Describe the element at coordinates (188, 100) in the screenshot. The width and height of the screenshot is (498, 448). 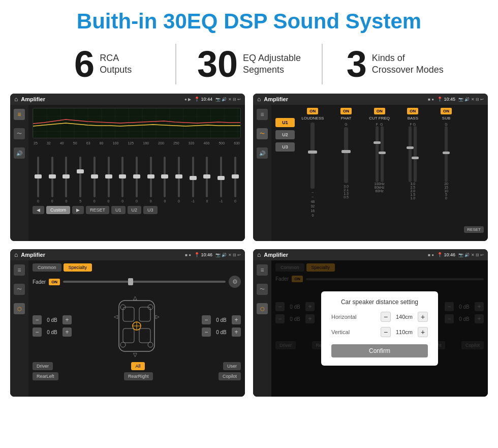
I see `status-dots-1: ● ▶` at that location.